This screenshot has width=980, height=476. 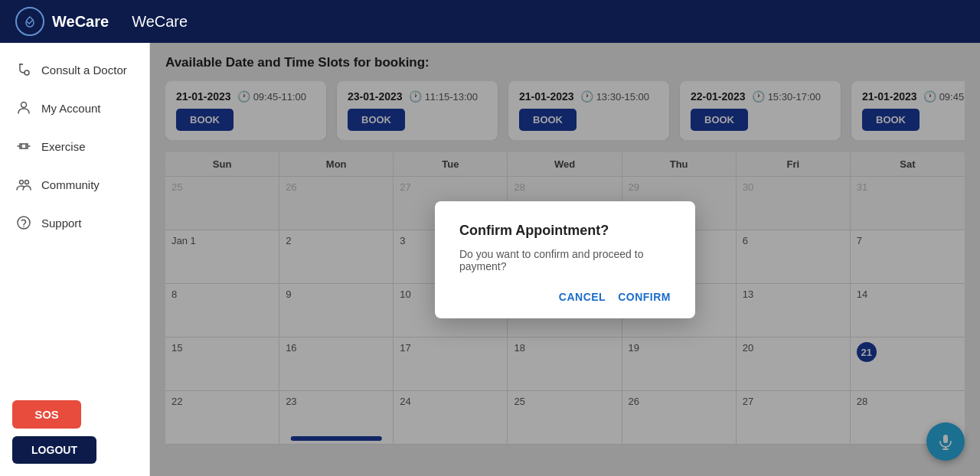 I want to click on cancel-button: CANCEL, so click(x=582, y=297).